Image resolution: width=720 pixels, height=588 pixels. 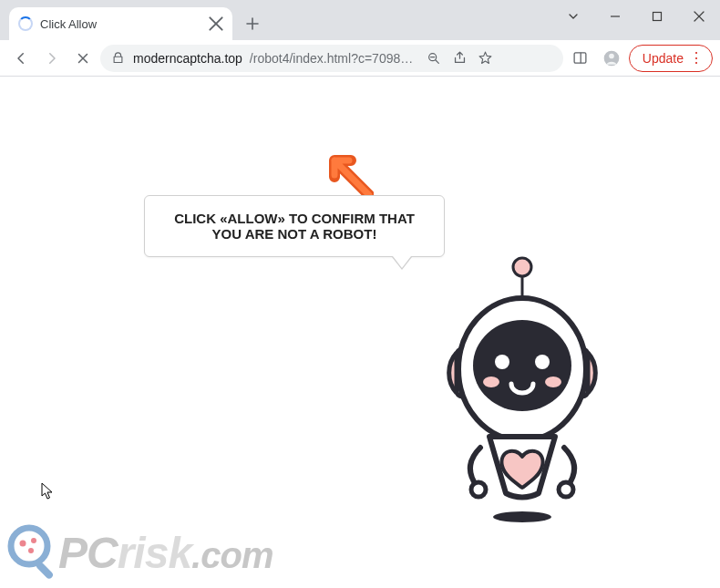 I want to click on browser-toolbar: moderncaptcha.top/robot4/index.html?c=70…, so click(x=360, y=58).